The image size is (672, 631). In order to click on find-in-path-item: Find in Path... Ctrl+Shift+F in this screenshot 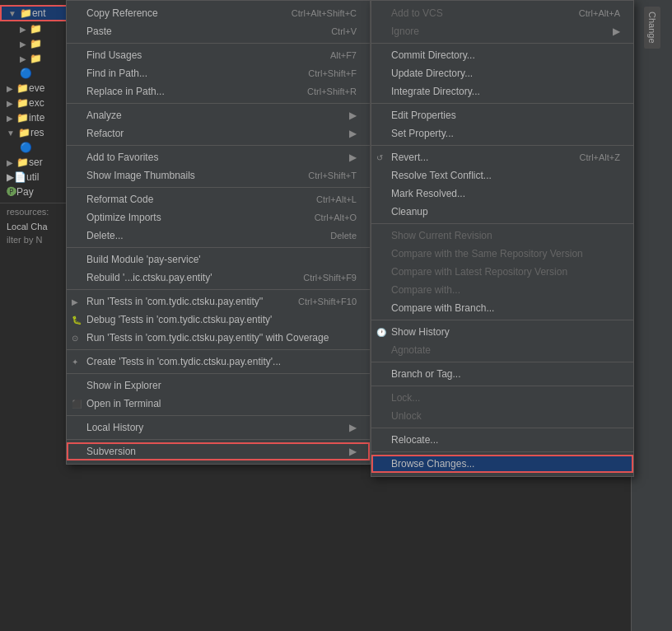, I will do `click(218, 73)`.